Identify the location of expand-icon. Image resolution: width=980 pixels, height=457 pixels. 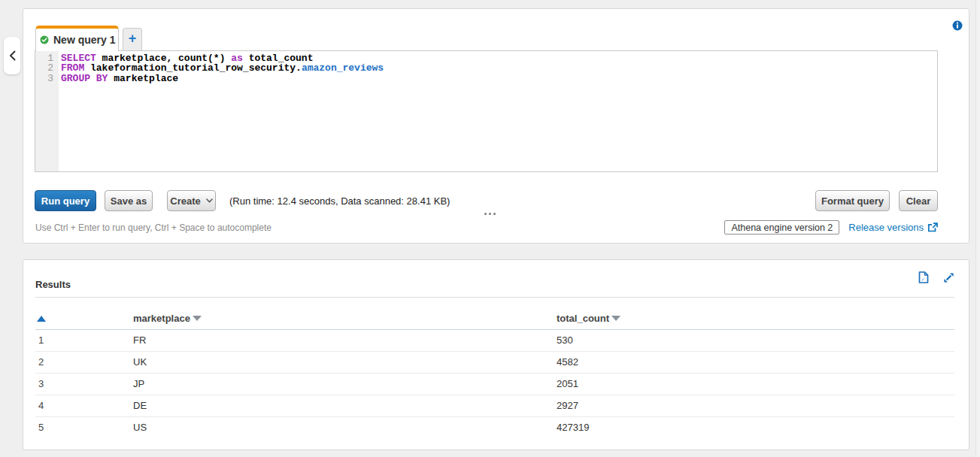
(949, 278).